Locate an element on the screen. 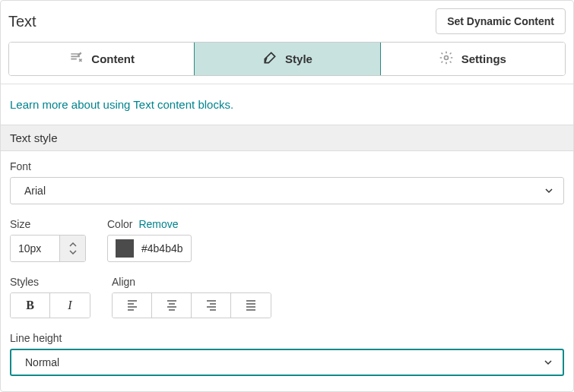 Image resolution: width=574 pixels, height=392 pixels. line-height-value: Normal is located at coordinates (43, 362).